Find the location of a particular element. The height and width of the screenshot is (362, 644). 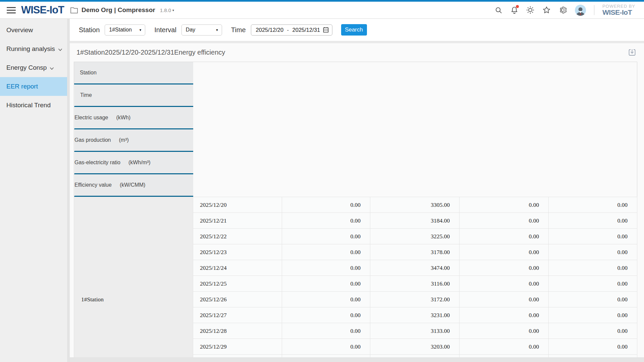

value-cell: 3178.00 is located at coordinates (415, 252).